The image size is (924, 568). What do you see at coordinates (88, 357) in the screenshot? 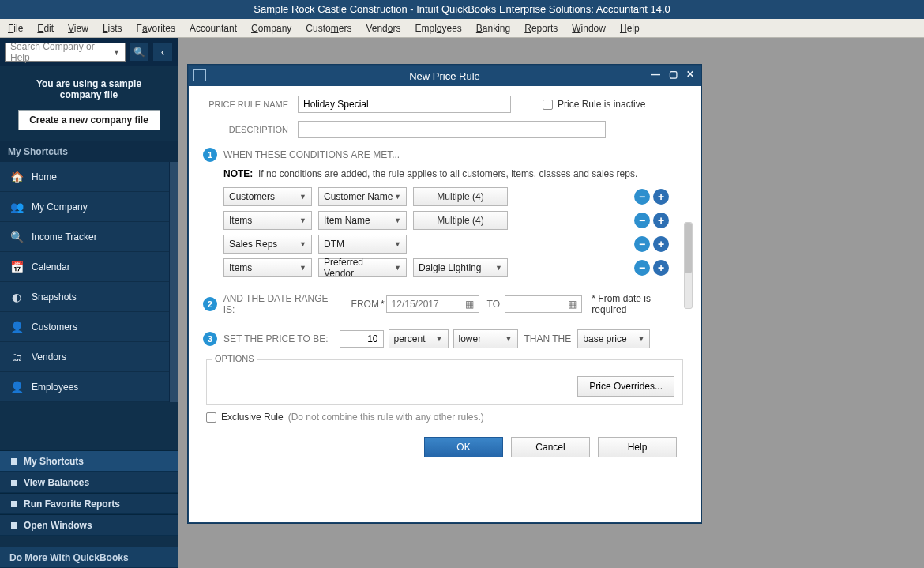
I see `sidebar-item-vendors: 🗂Vendors` at bounding box center [88, 357].